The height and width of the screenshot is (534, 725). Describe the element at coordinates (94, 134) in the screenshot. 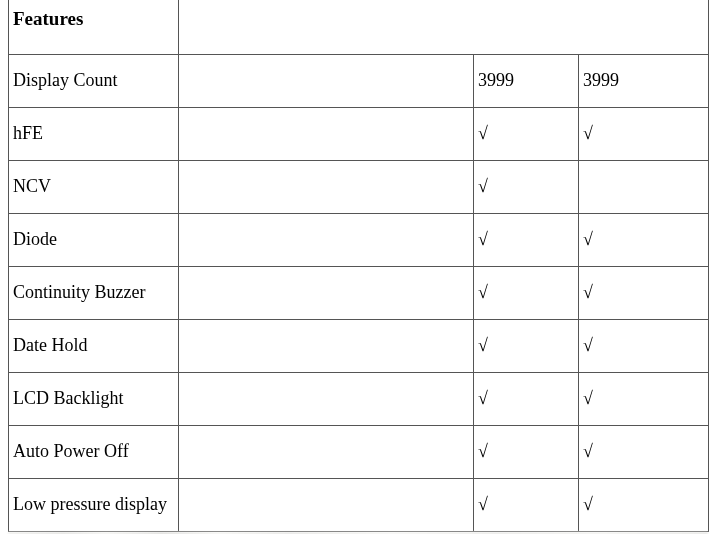

I see `row-label: hFE` at that location.